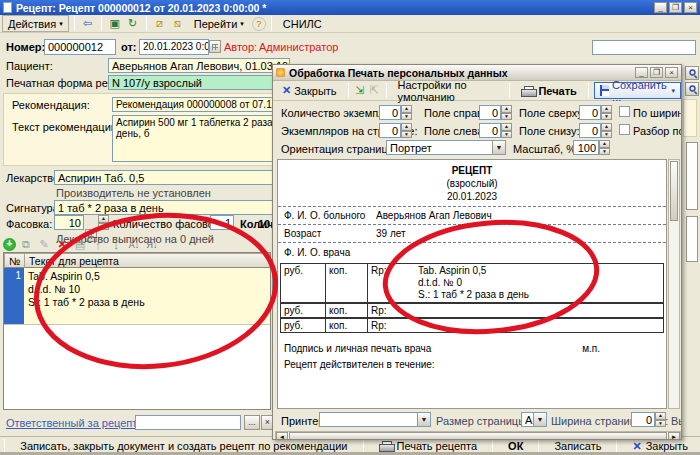 The width and height of the screenshot is (700, 455). I want to click on move-up-icon: ↑, so click(98, 244).